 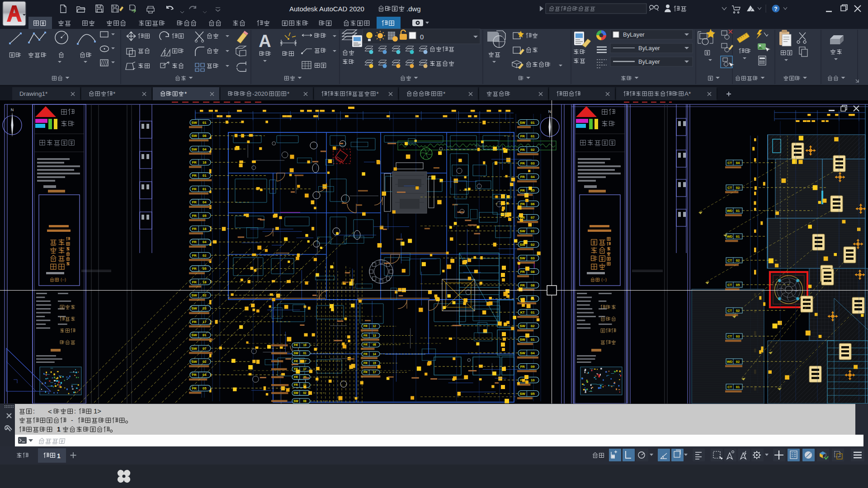 What do you see at coordinates (374, 335) in the screenshot?
I see `svg-text: 13` at bounding box center [374, 335].